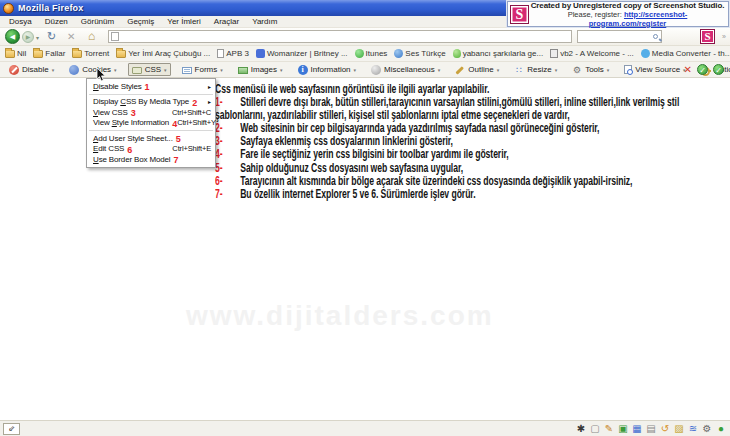 This screenshot has height=436, width=730. What do you see at coordinates (196, 122) in the screenshot?
I see `menu-shortcut: Ctrl+Shift+Y` at bounding box center [196, 122].